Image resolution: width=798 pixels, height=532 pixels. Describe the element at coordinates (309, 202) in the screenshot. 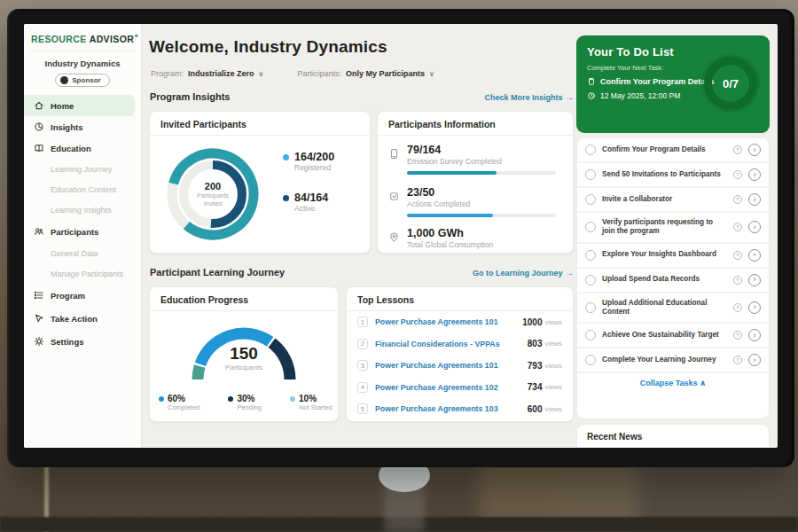

I see `legend-active: 84/164Active` at that location.